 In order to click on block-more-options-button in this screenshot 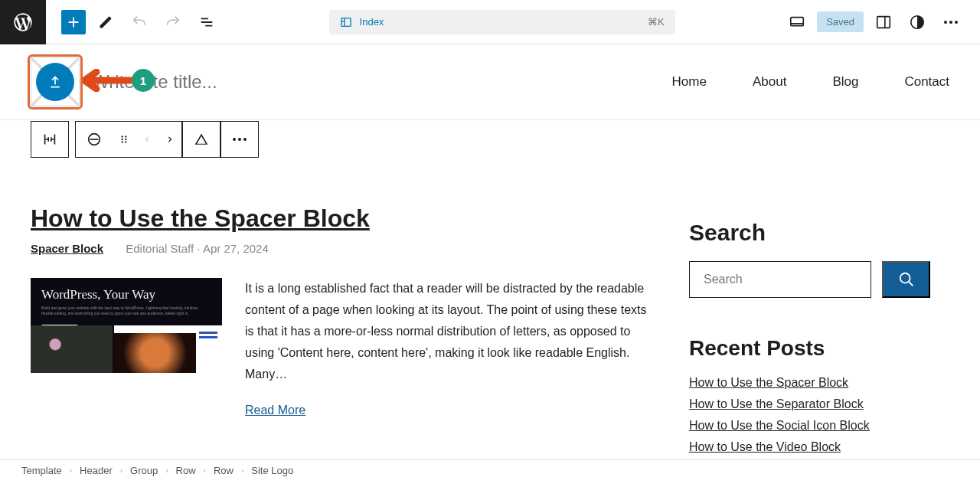, I will do `click(240, 139)`.